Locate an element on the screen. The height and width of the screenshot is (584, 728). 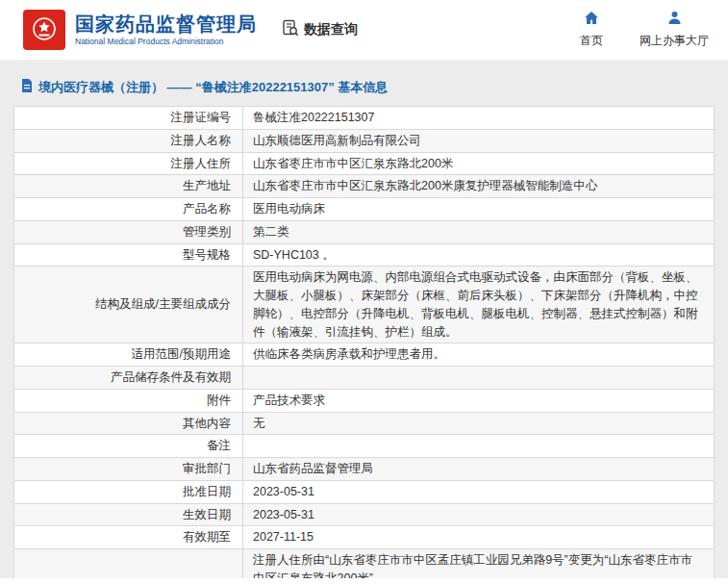
row-label: 注册人住所 is located at coordinates (129, 164).